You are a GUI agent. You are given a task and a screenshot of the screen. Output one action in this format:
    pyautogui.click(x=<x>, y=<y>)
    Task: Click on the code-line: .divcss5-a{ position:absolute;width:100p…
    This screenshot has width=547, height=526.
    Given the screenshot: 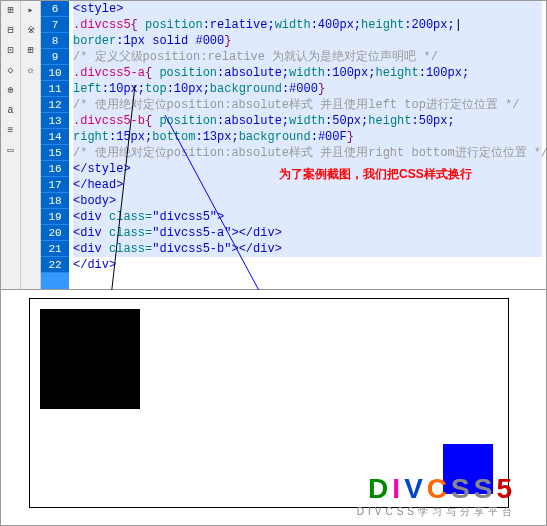 What is the action you would take?
    pyautogui.click(x=308, y=73)
    